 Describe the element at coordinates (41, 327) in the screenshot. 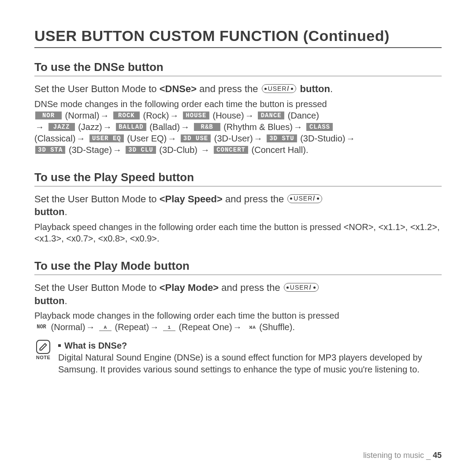

I see `playmode-normal-icon: NOR` at that location.